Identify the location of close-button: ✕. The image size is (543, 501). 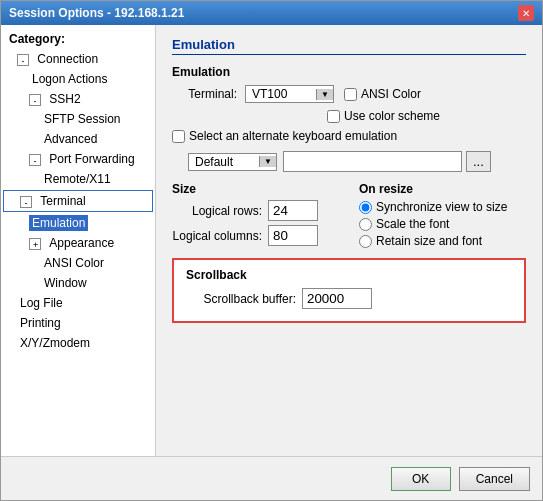
(526, 13).